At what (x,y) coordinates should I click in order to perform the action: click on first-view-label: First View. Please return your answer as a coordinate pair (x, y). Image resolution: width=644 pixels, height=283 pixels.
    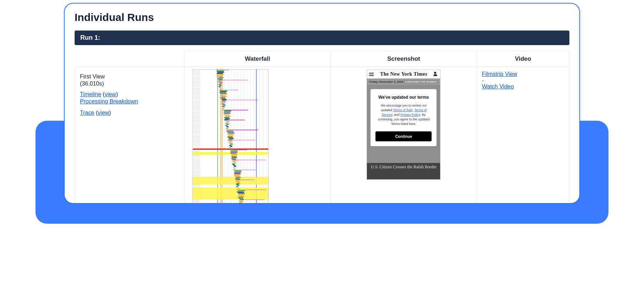
    Looking at the image, I should click on (130, 77).